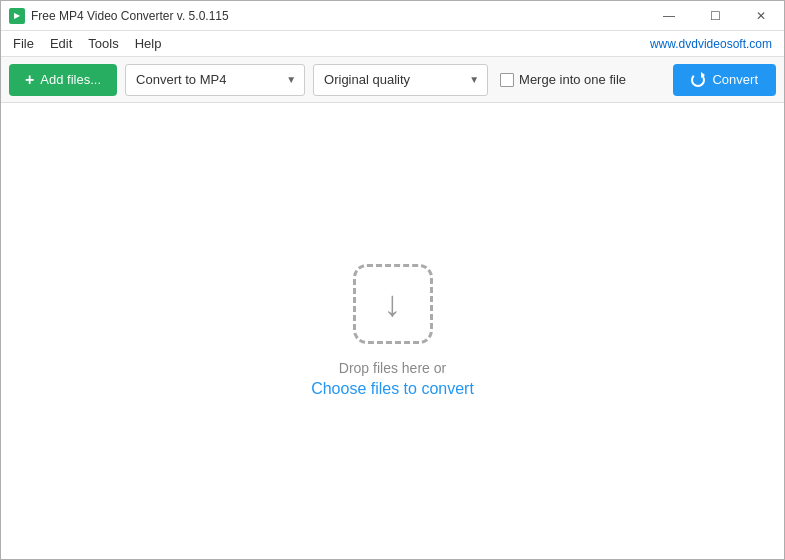  I want to click on close-button: ✕, so click(761, 16).